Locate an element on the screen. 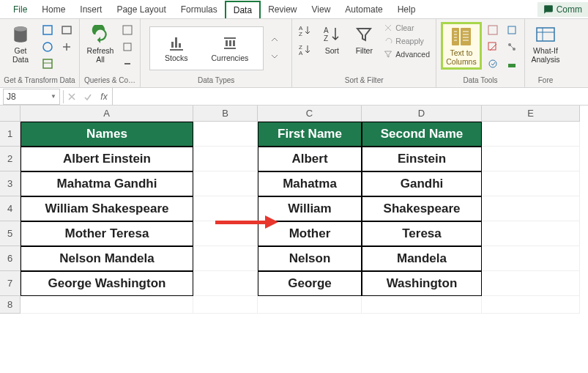 The image size is (588, 373). name-box: J8 ▼ is located at coordinates (31, 97).